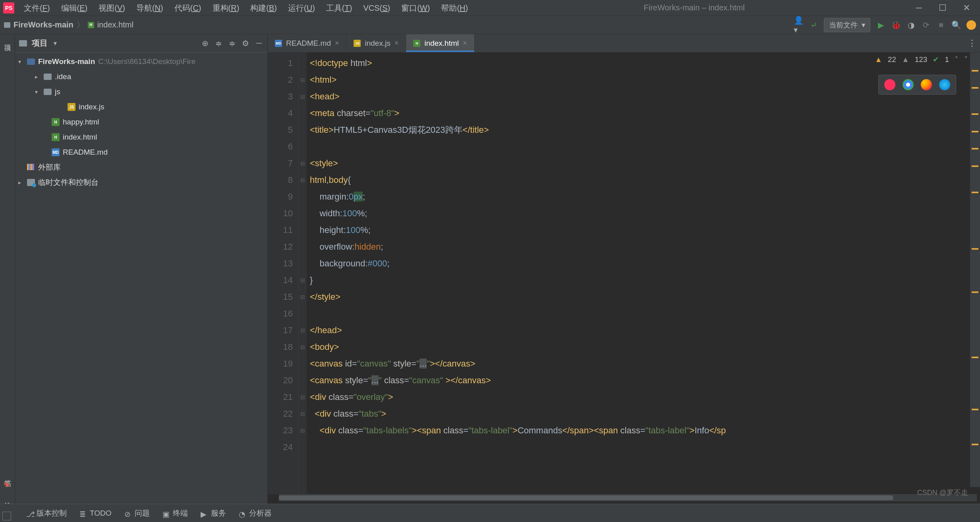 This screenshot has height=522, width=980. I want to click on app-icon: PS, so click(9, 8).